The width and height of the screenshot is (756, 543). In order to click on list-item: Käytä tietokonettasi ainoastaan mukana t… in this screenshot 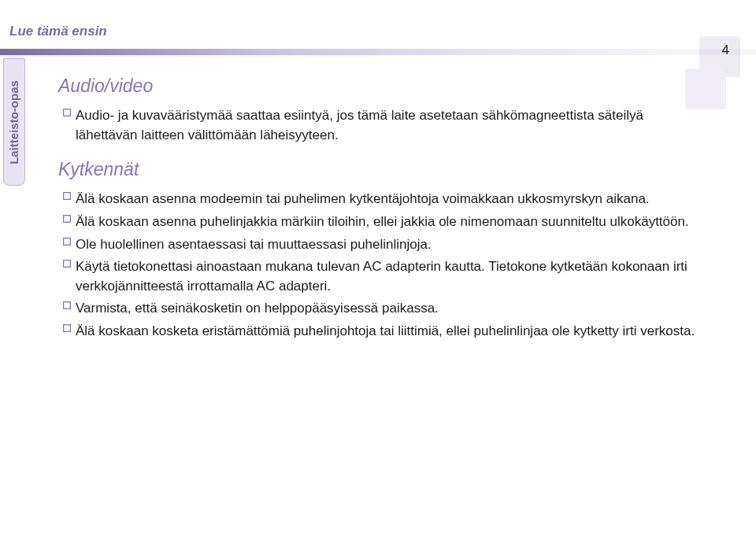, I will do `click(377, 277)`.